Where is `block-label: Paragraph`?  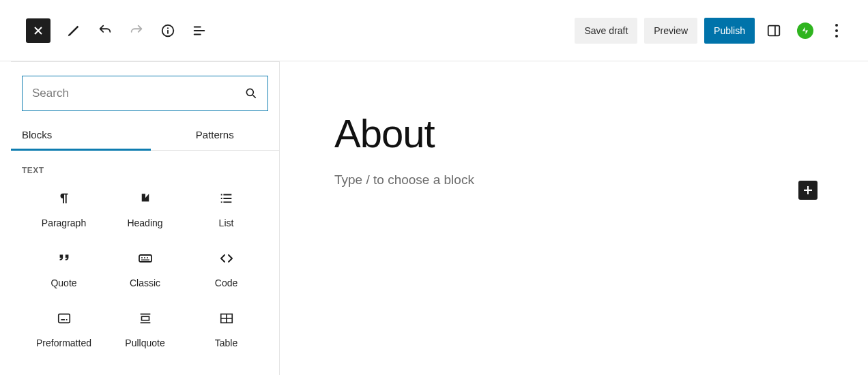 block-label: Paragraph is located at coordinates (64, 223).